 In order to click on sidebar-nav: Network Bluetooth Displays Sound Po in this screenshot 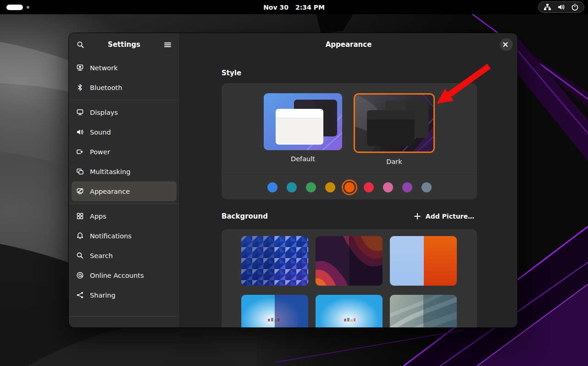, I will do `click(124, 188)`.